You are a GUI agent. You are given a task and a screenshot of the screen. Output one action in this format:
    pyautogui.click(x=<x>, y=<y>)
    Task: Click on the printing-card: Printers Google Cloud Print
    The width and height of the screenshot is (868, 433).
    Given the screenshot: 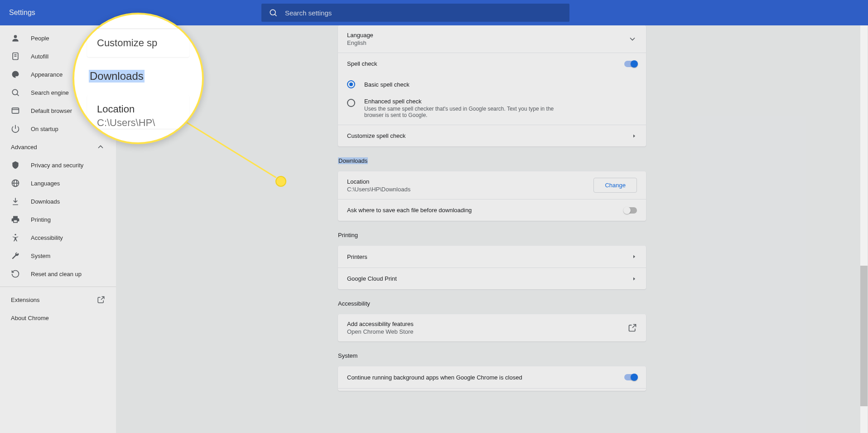 What is the action you would take?
    pyautogui.click(x=492, y=268)
    